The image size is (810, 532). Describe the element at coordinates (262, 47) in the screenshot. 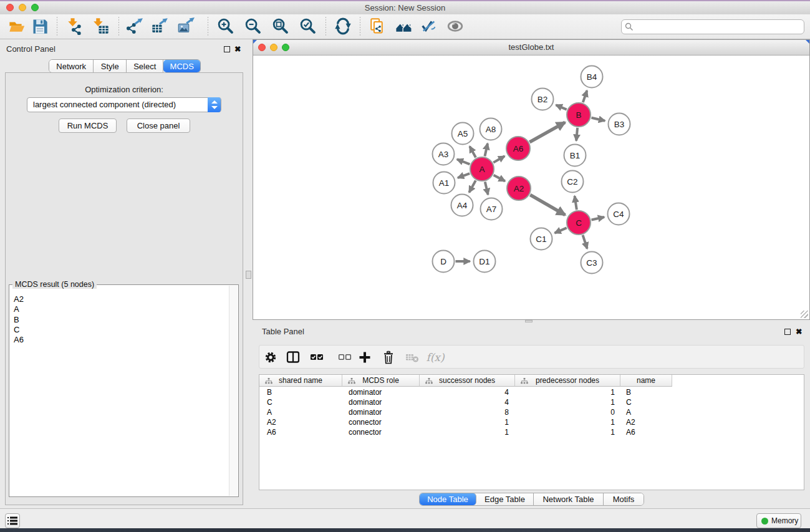

I see `network-close-button` at that location.